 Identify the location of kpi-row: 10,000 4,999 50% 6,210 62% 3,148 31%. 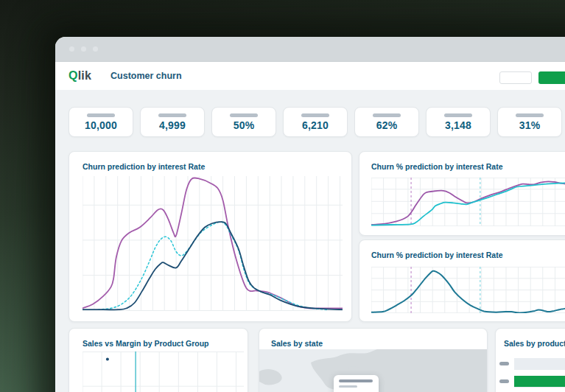
(315, 122).